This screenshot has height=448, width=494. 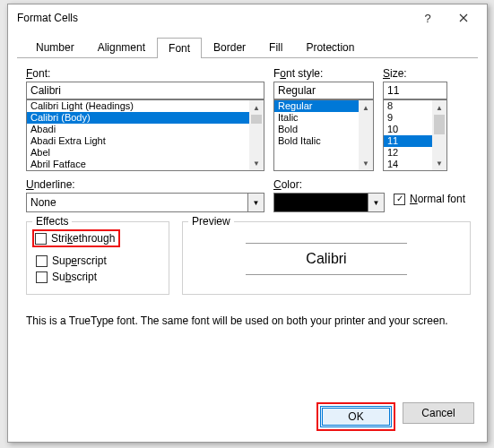 What do you see at coordinates (138, 165) in the screenshot?
I see `font-option: Abril Fatface` at bounding box center [138, 165].